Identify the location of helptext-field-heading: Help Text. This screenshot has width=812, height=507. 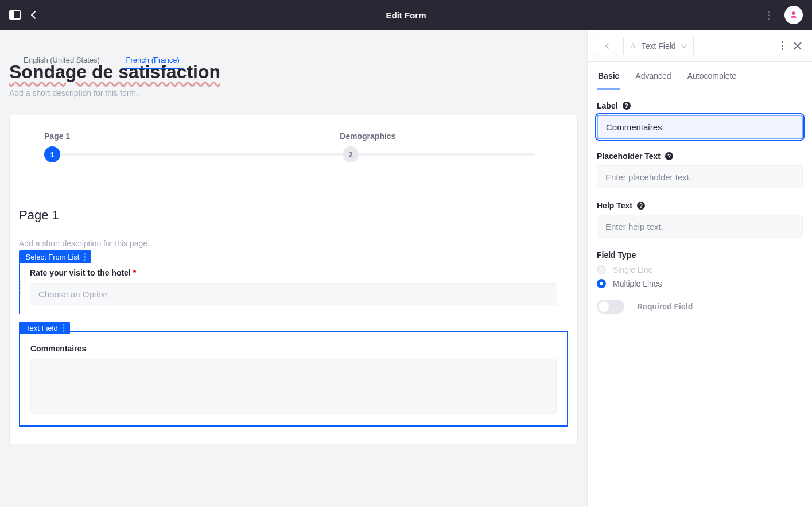
(615, 206).